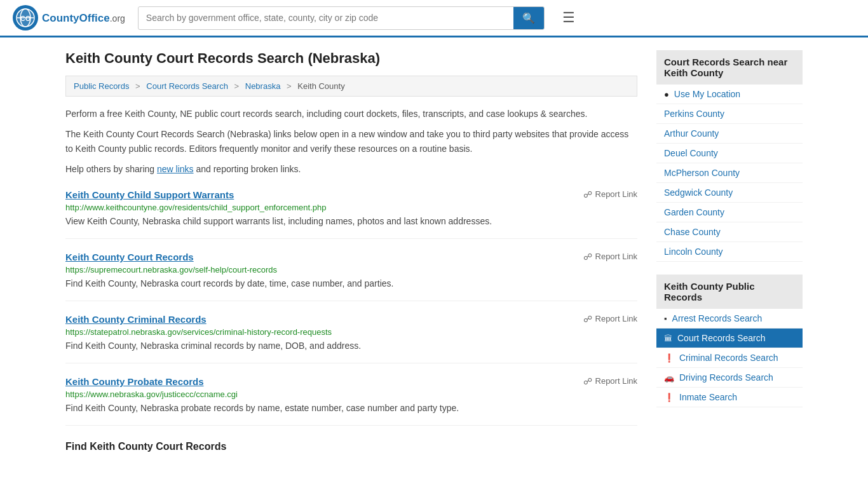 This screenshot has height=488, width=868. Describe the element at coordinates (729, 358) in the screenshot. I see `public-records-items: ▪ Arrest Records Search 🏛 Court Records …` at that location.